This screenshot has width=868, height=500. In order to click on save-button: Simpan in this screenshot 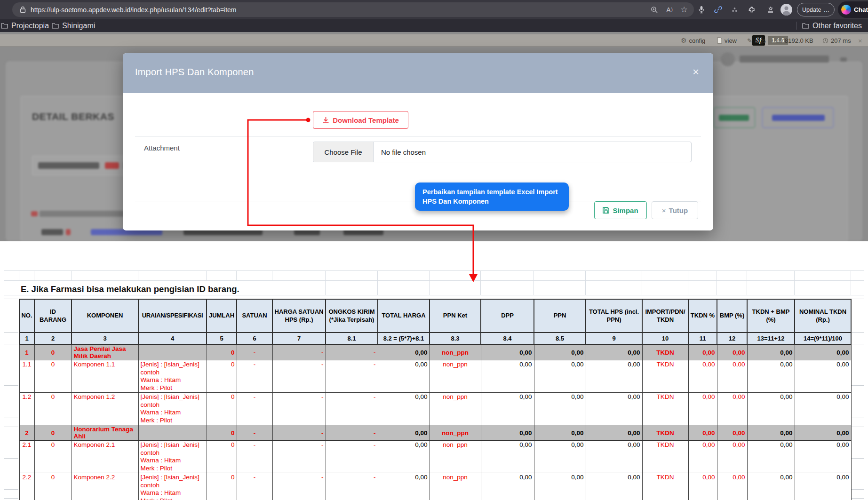, I will do `click(621, 210)`.